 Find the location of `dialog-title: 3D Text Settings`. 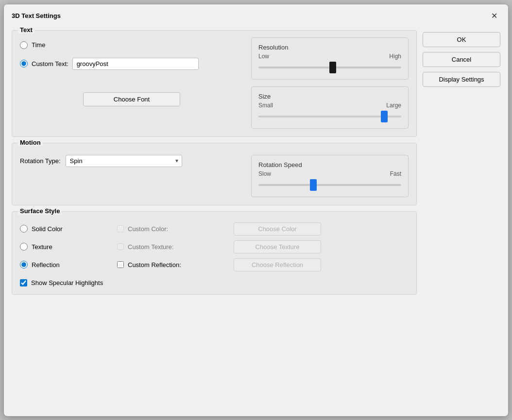

dialog-title: 3D Text Settings is located at coordinates (36, 16).